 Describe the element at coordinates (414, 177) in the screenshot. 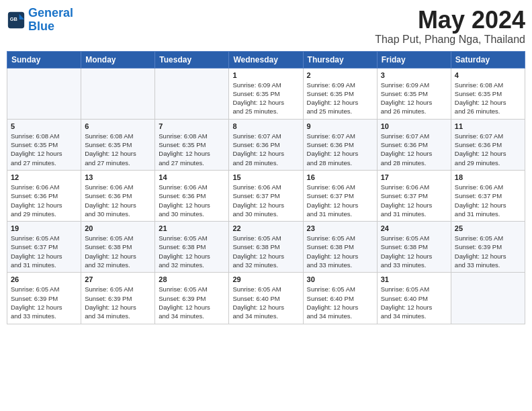

I see `day-number: 17` at that location.